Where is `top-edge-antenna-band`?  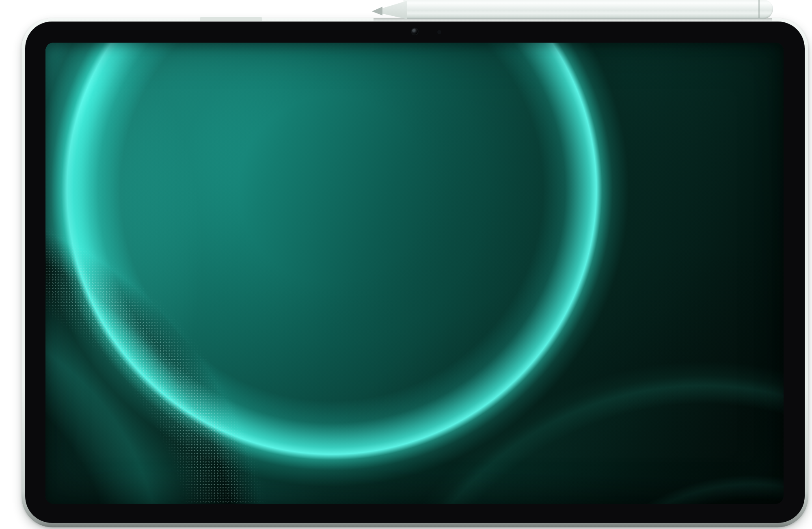
top-edge-antenna-band is located at coordinates (231, 19).